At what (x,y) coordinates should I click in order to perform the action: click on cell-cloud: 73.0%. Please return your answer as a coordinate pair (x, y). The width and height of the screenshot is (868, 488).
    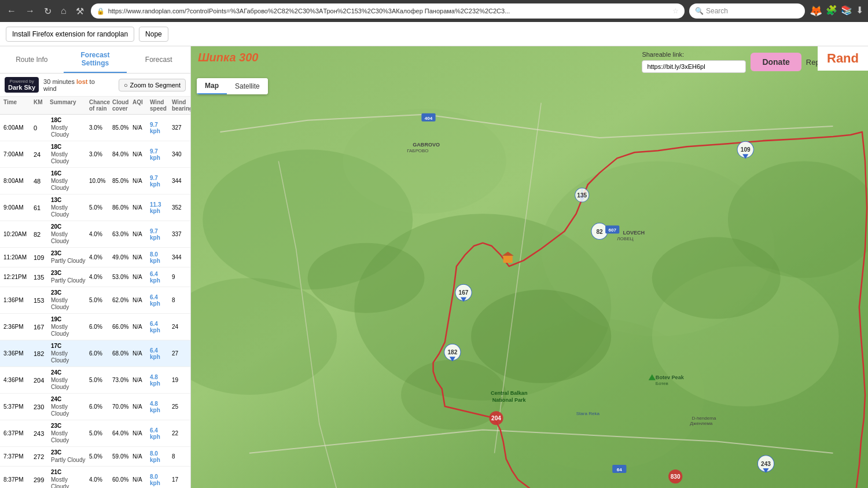
    Looking at the image, I should click on (122, 380).